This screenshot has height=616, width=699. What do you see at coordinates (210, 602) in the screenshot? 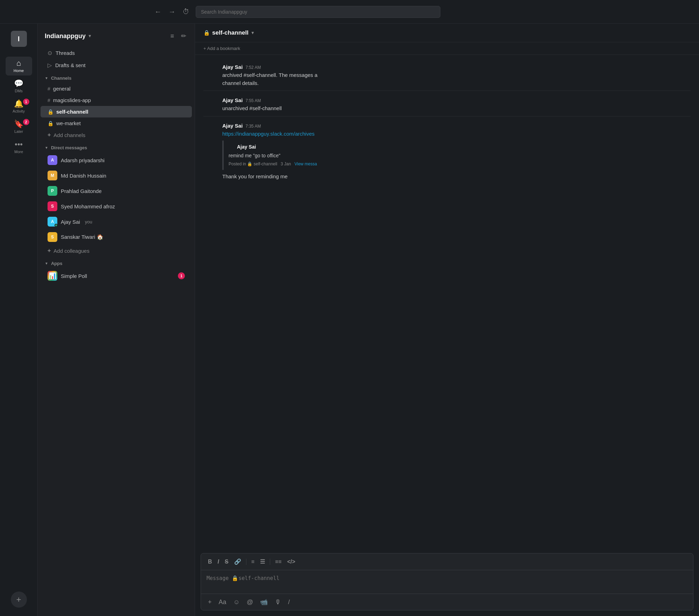
I see `attach-button: +` at bounding box center [210, 602].